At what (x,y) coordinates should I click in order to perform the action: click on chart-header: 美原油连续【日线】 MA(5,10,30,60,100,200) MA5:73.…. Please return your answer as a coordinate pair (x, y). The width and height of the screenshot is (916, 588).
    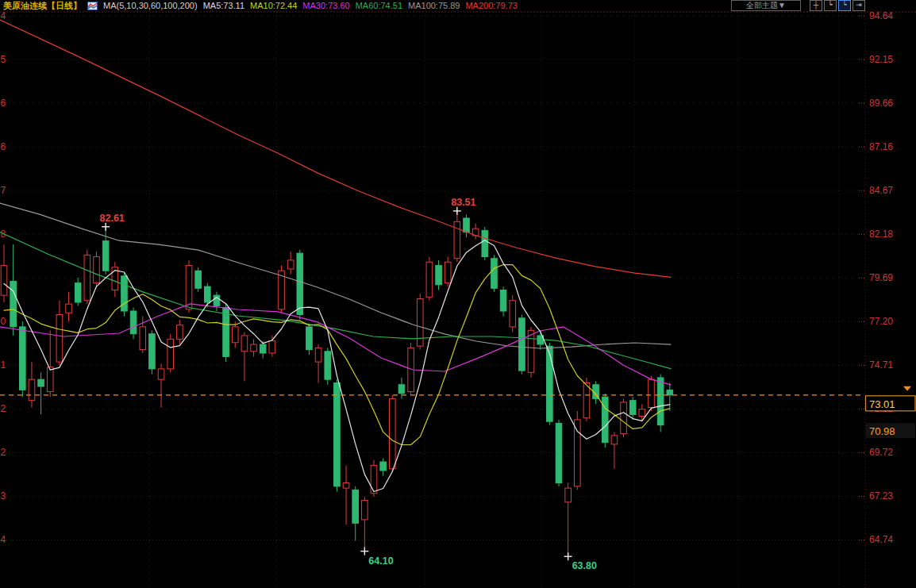
    Looking at the image, I should click on (458, 6).